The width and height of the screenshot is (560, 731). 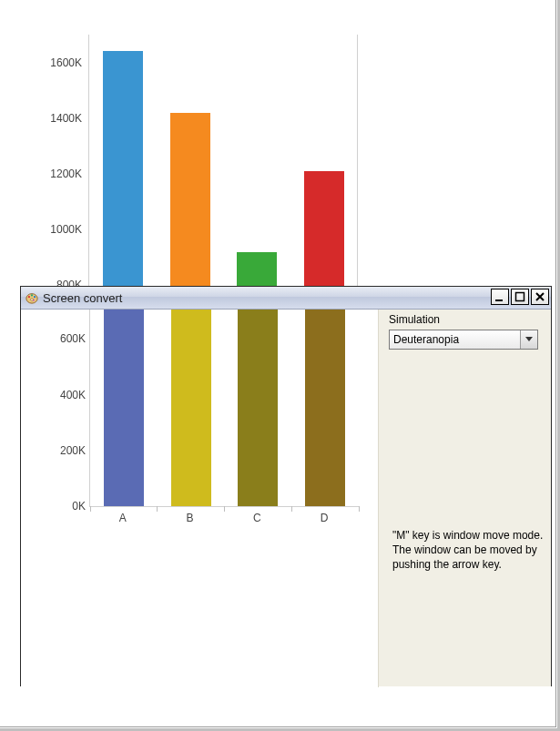 I want to click on help-text: "M" key is window move mode. The window …, so click(x=468, y=550).